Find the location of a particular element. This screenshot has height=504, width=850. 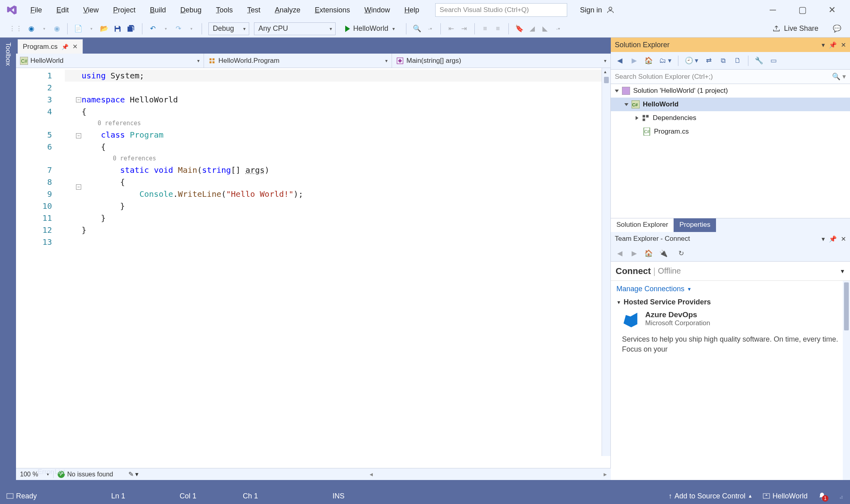

connect-header: Connect | Offline ▼ is located at coordinates (730, 271).